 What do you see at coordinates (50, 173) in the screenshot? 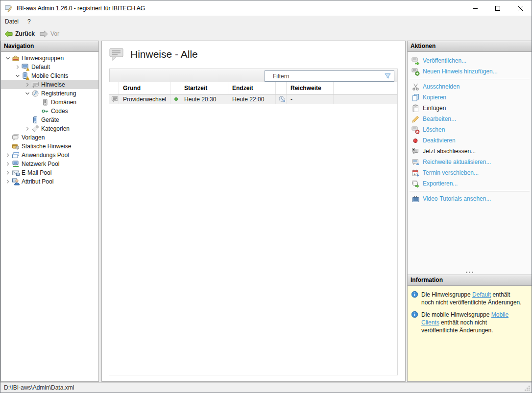
I see `tree-item-email-pool: E-Mail Pool` at bounding box center [50, 173].